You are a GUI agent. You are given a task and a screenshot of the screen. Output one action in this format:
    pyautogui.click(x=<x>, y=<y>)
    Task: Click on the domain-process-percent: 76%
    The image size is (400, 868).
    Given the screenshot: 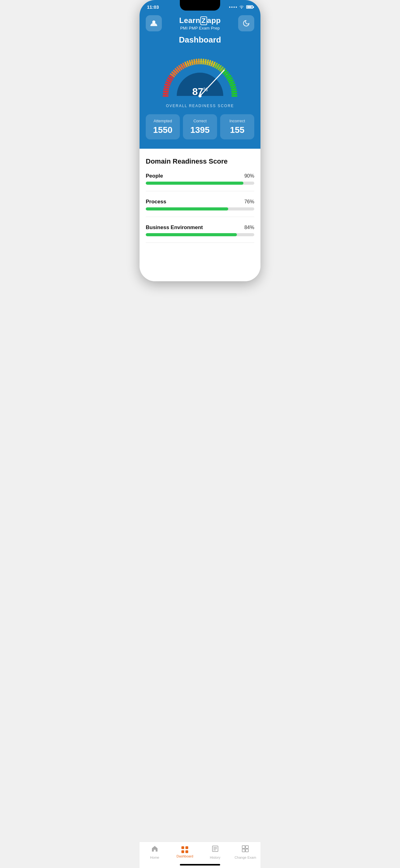 What is the action you would take?
    pyautogui.click(x=249, y=202)
    